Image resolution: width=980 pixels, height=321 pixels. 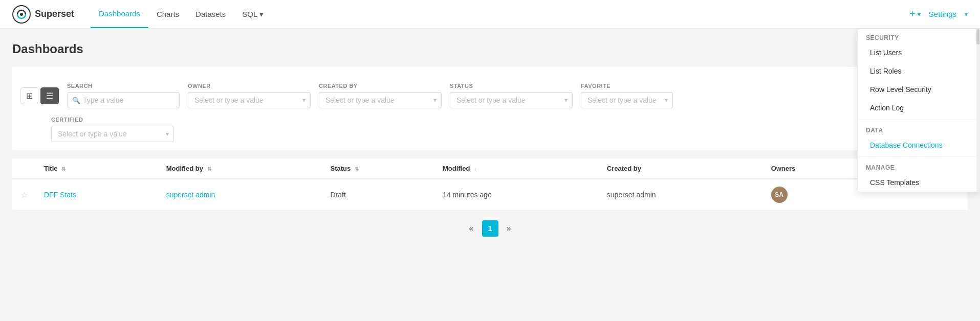 I want to click on grid-view-button: ⊞, so click(x=30, y=96).